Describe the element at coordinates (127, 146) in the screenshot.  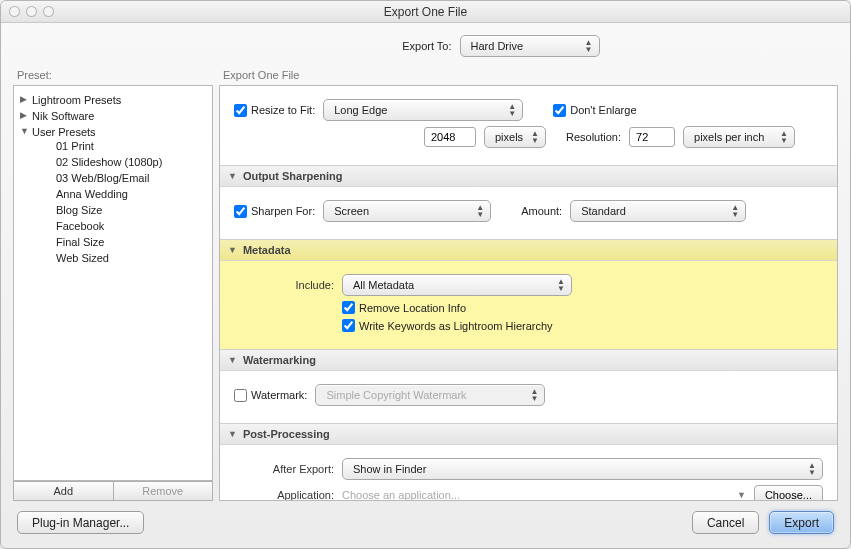
I see `preset-item: 01 Print` at that location.